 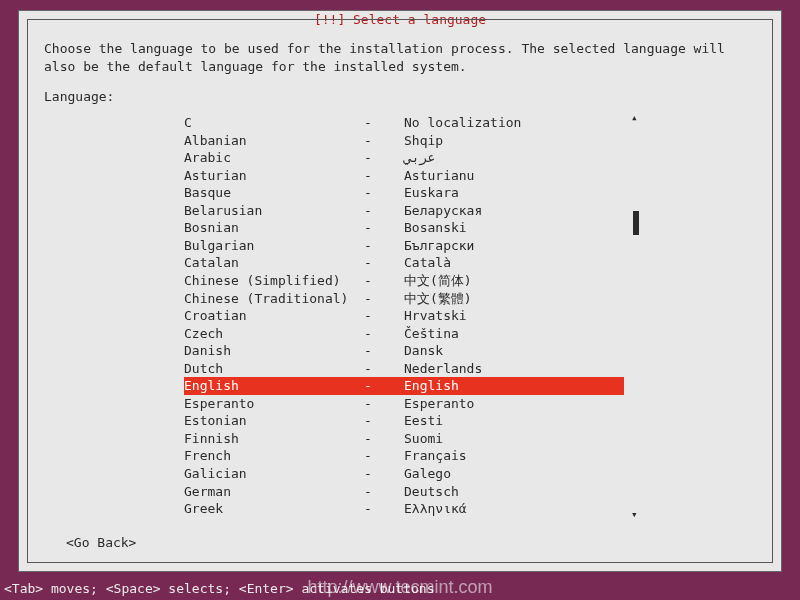 What do you see at coordinates (274, 456) in the screenshot?
I see `language-name: French` at bounding box center [274, 456].